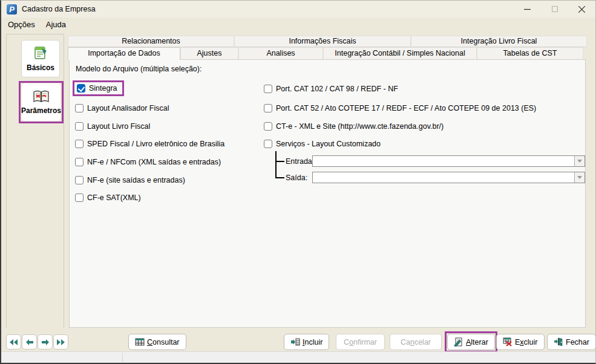 This screenshot has width=596, height=364. What do you see at coordinates (81, 88) in the screenshot?
I see `checkbox-sintegra` at bounding box center [81, 88].